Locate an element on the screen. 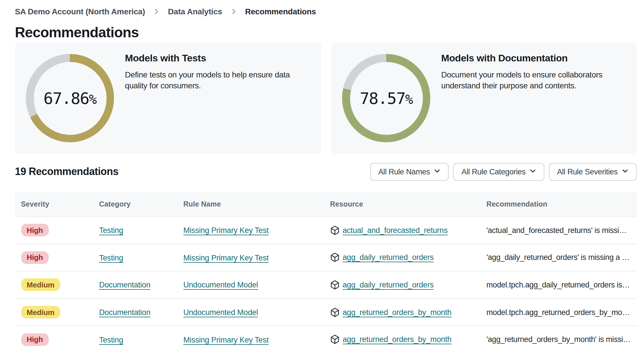 Image resolution: width=644 pixels, height=350 pixels. breadcrumb-item-account: SA Demo Account (North America) is located at coordinates (80, 11).